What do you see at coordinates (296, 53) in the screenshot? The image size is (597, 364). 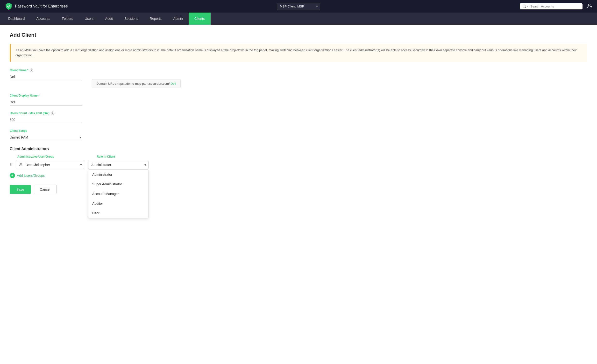 I see `info-text: As an MSP, you have the option to add a …` at bounding box center [296, 53].